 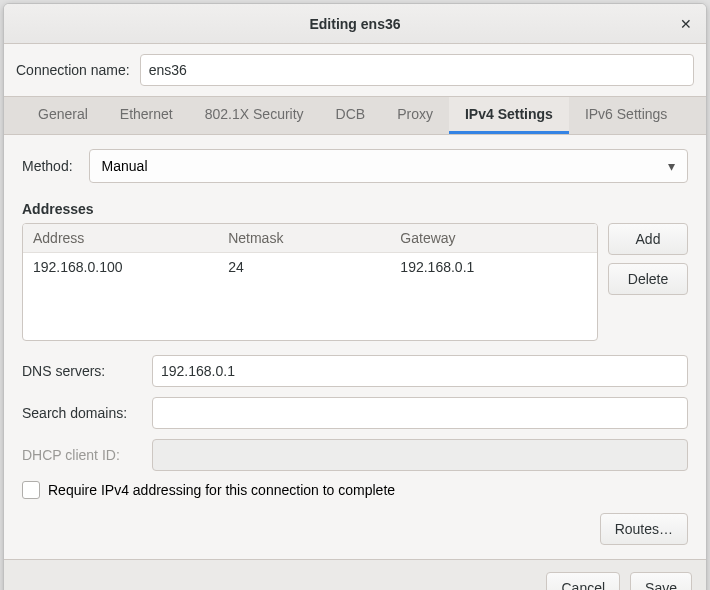 I want to click on close-icon: ✕, so click(x=686, y=24).